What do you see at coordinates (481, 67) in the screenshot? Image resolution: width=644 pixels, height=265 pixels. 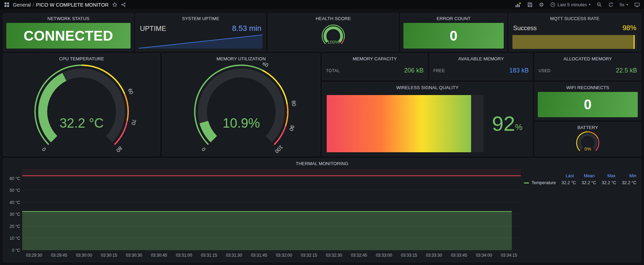 I see `panel-available-memory: AVAILABLE MEMORY FREE 183 kB` at bounding box center [481, 67].